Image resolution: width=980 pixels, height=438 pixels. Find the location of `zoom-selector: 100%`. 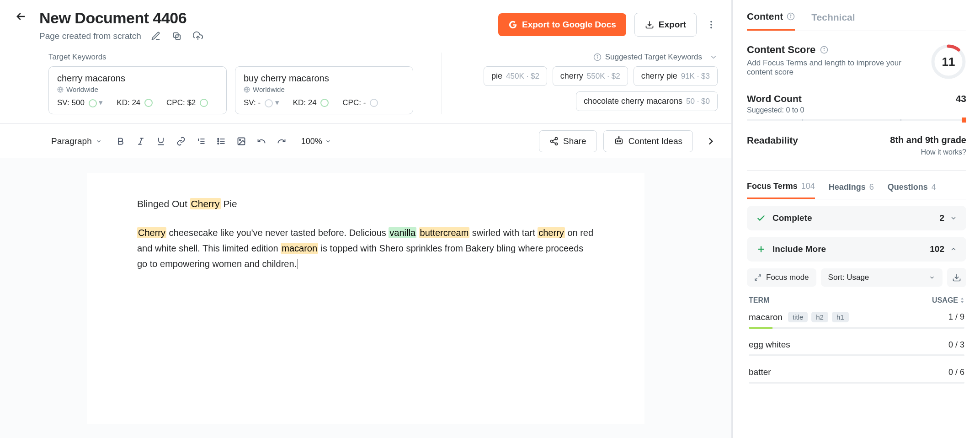

zoom-selector: 100% is located at coordinates (316, 142).